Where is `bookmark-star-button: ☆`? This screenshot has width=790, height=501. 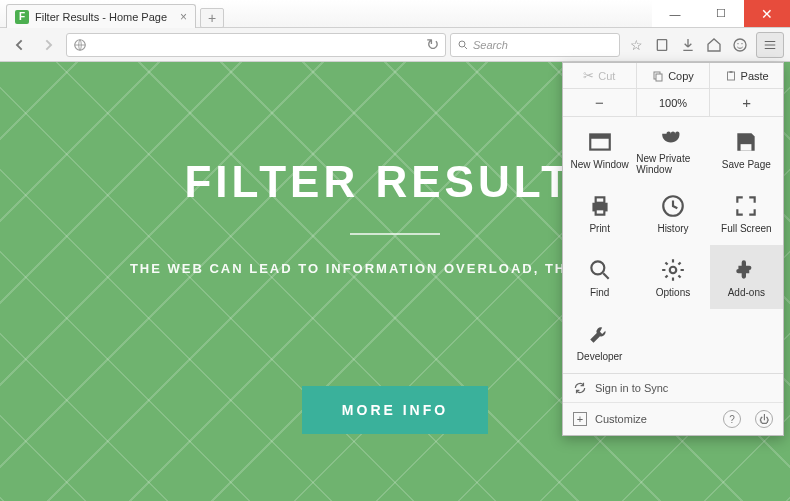
bookmark-star-button: ☆ is located at coordinates (636, 45).